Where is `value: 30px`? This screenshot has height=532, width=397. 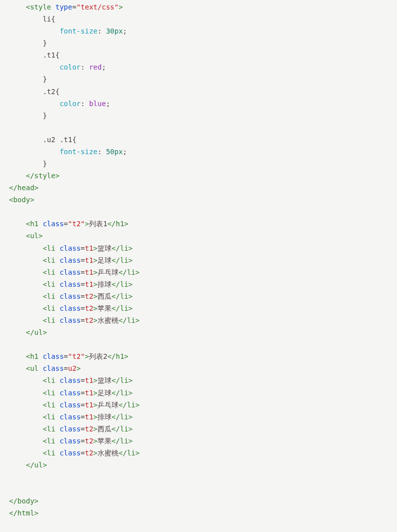 value: 30px is located at coordinates (112, 31).